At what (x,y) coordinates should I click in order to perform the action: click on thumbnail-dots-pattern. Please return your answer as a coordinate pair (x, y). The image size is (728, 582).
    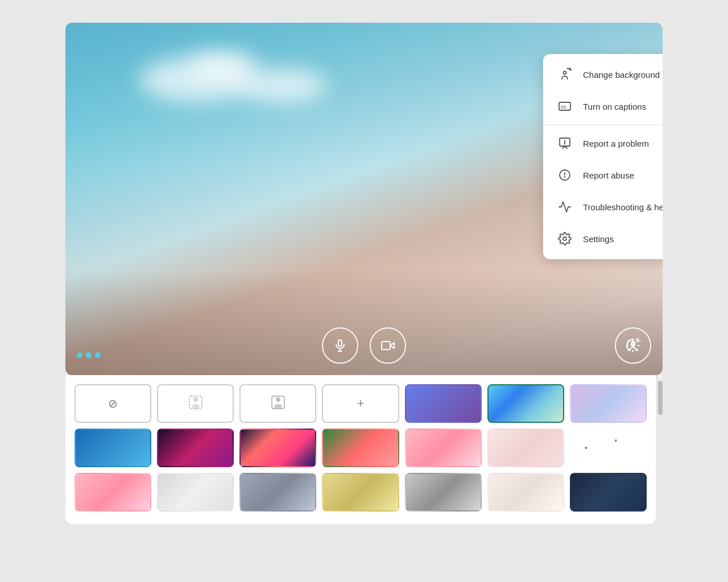
    Looking at the image, I should click on (609, 448).